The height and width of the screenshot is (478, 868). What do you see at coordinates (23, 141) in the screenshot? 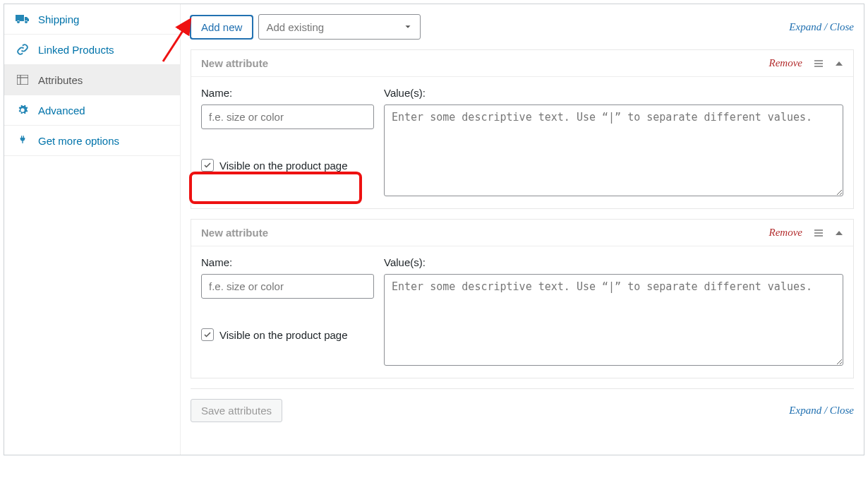
I see `plug-icon` at bounding box center [23, 141].